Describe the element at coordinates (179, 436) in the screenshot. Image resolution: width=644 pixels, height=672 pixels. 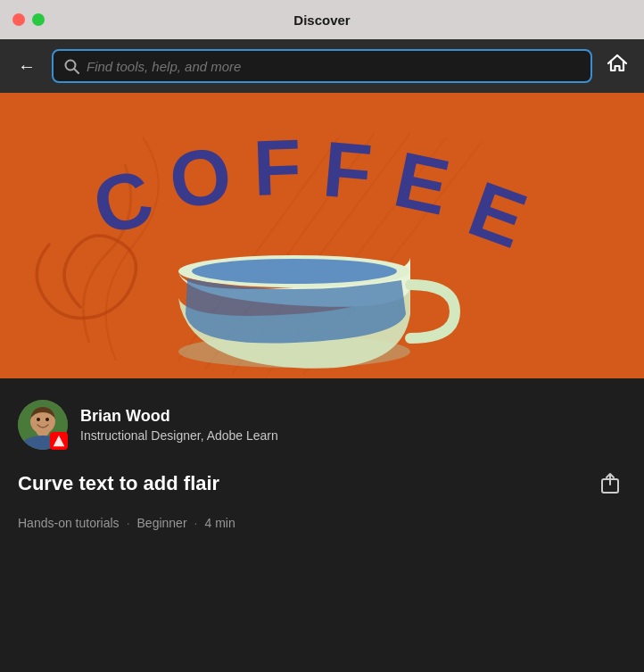
I see `author-title: Instructional Designer, Adobe Learn` at that location.